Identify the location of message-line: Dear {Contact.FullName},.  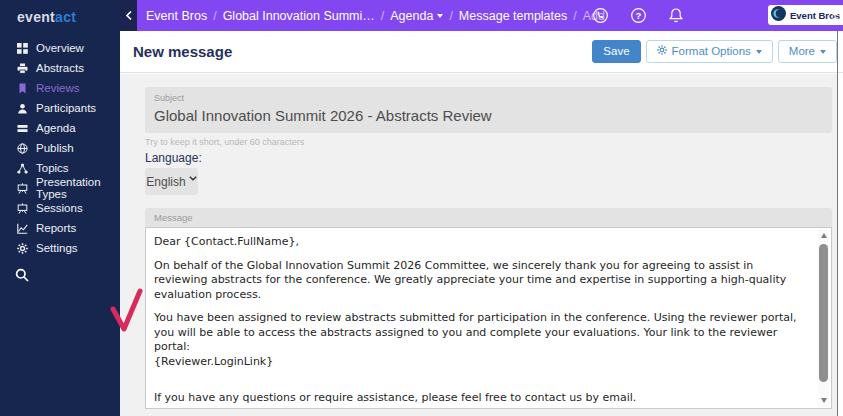
(478, 242).